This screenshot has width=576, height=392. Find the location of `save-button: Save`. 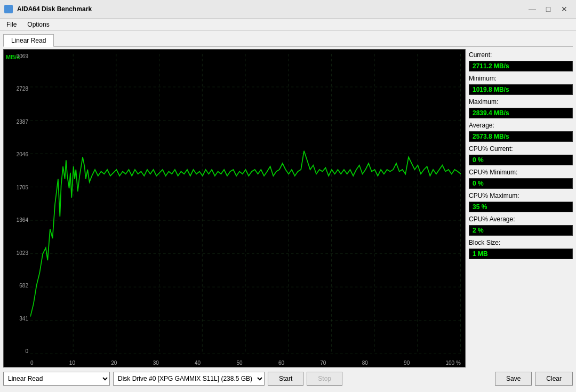

save-button: Save is located at coordinates (513, 379).